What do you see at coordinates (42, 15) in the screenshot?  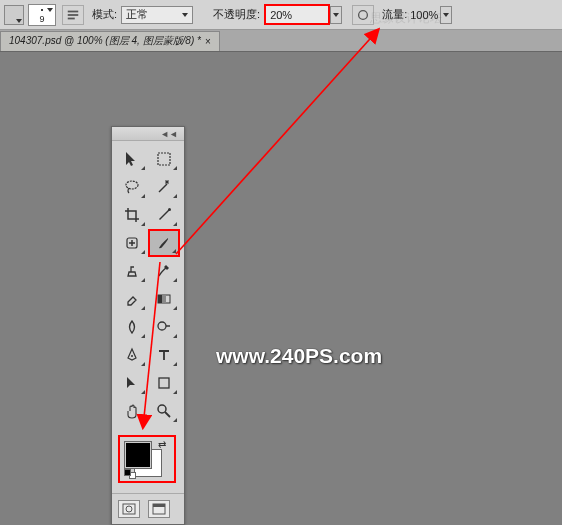 I see `brush-preset-picker: 9` at bounding box center [42, 15].